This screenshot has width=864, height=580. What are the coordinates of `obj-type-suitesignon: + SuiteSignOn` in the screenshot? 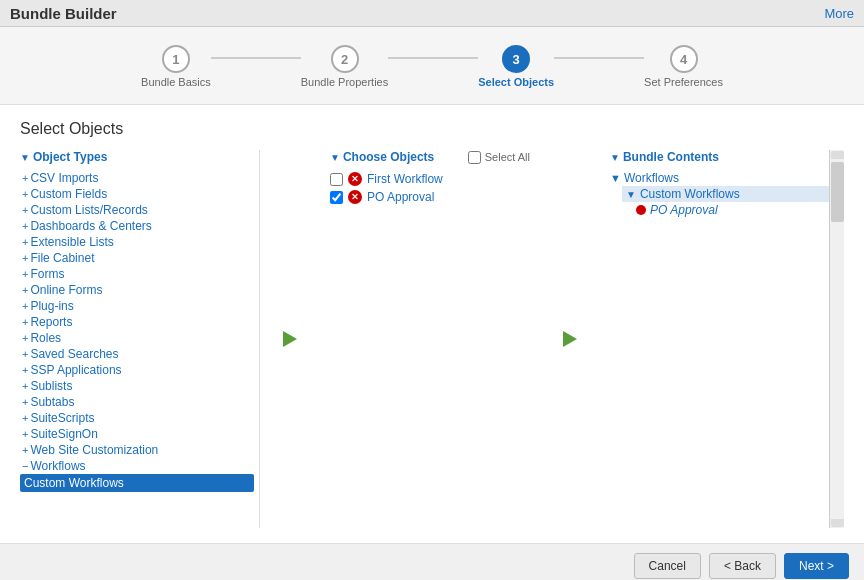 It's located at (137, 434).